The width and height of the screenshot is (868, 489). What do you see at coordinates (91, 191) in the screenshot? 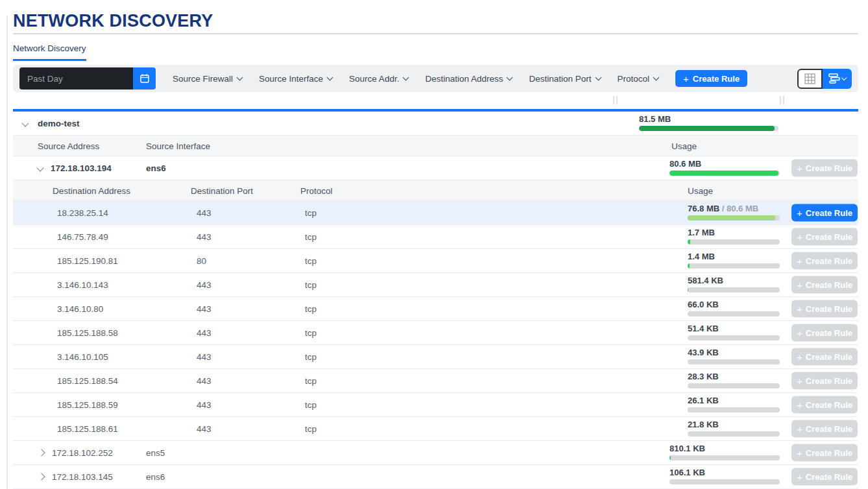
I see `col-destination-address: Destination Address` at bounding box center [91, 191].